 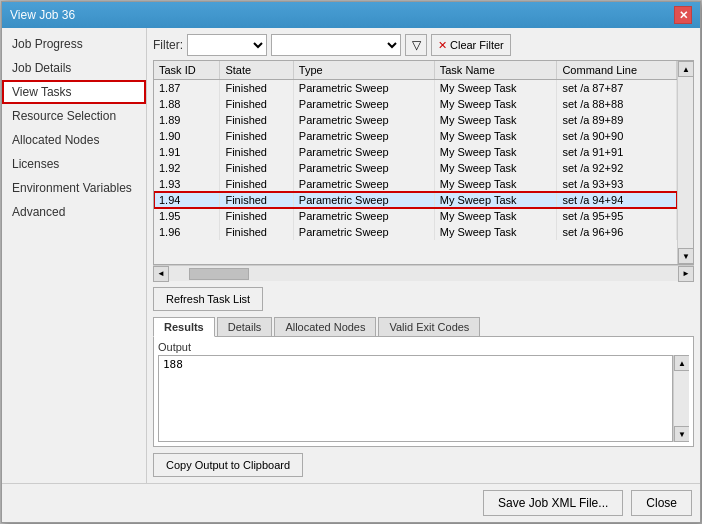 I want to click on title-bar: View Job 36 ✕, so click(x=351, y=15).